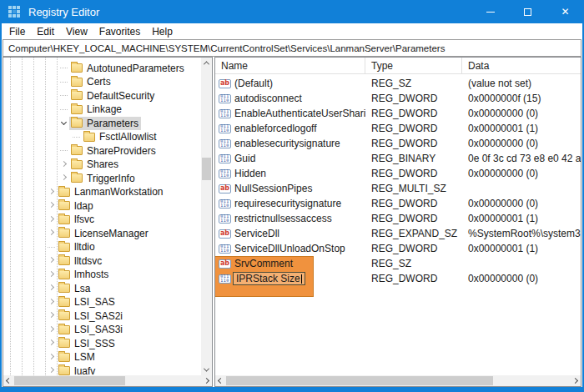 The width and height of the screenshot is (584, 392). What do you see at coordinates (85, 315) in the screenshot?
I see `tree-item-LSI_SAS2i: LSI_SAS2i` at bounding box center [85, 315].